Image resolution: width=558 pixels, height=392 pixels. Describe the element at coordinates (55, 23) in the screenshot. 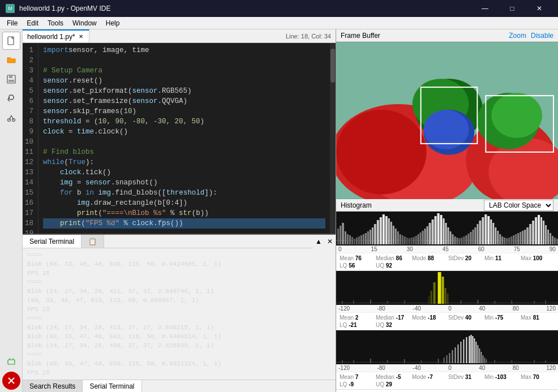

I see `menu-tools: Tools` at that location.